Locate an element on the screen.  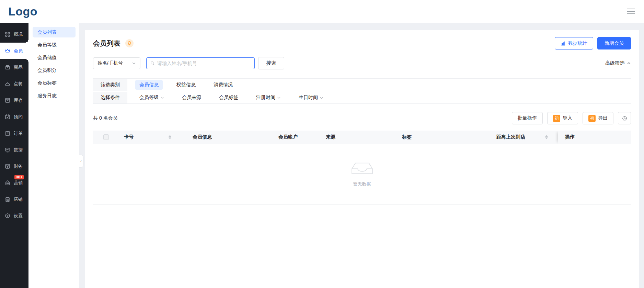
title-row: 会员列表 数据统计 新增会员 is located at coordinates (362, 41).